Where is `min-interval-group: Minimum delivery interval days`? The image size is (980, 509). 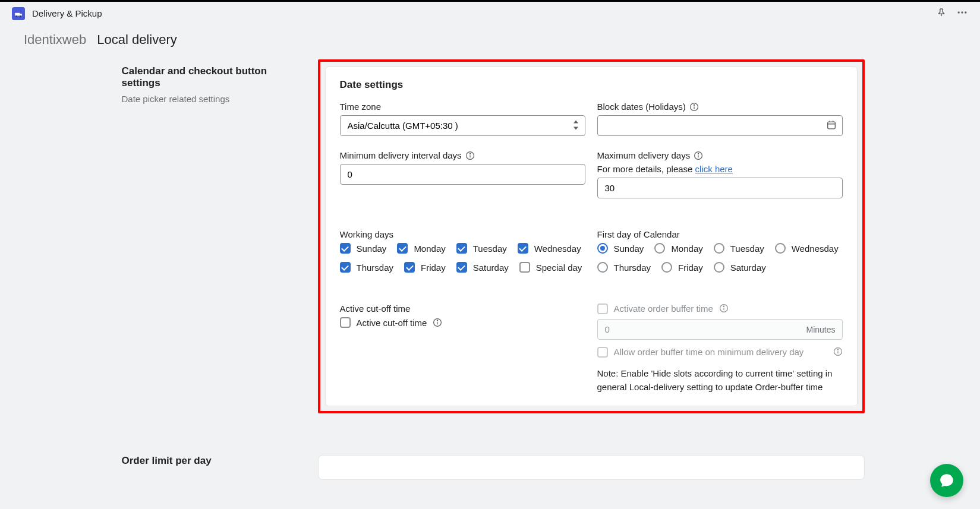
min-interval-group: Minimum delivery interval days is located at coordinates (462, 175).